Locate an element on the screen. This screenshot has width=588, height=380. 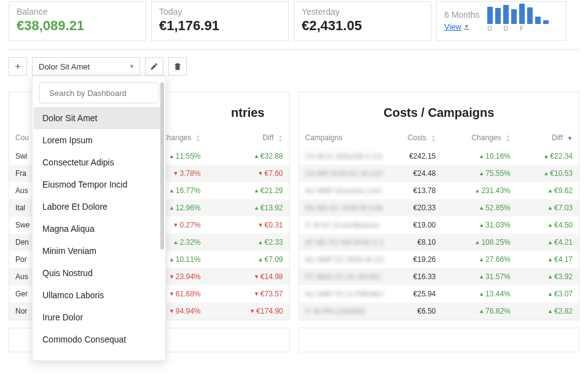
table-row: CH MR RON EC M [147€24.48▲75.55%▲€10.53 is located at coordinates (439, 173).